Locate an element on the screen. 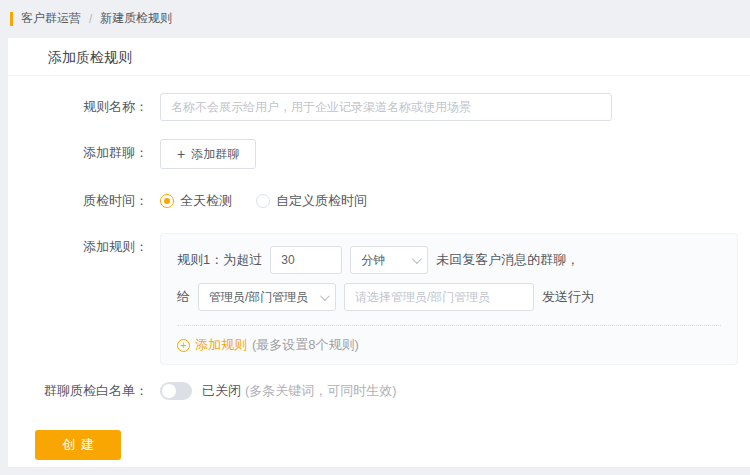  whitelist-hint: (多条关键词，可同时生效) is located at coordinates (321, 391).